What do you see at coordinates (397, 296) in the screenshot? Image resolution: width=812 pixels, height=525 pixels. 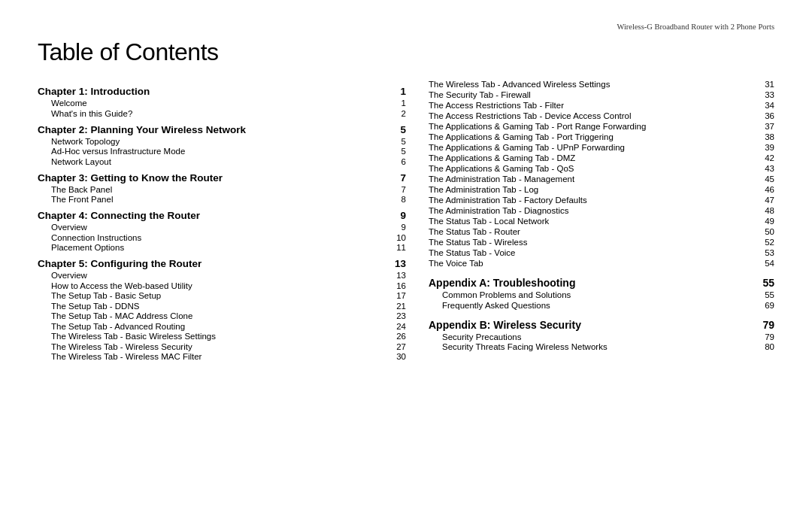 I see `entry-setup-basic-num: 17` at bounding box center [397, 296].